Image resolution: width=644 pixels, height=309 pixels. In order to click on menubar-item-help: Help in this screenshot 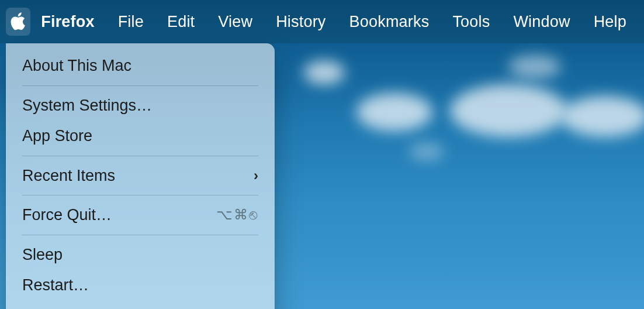, I will do `click(610, 22)`.